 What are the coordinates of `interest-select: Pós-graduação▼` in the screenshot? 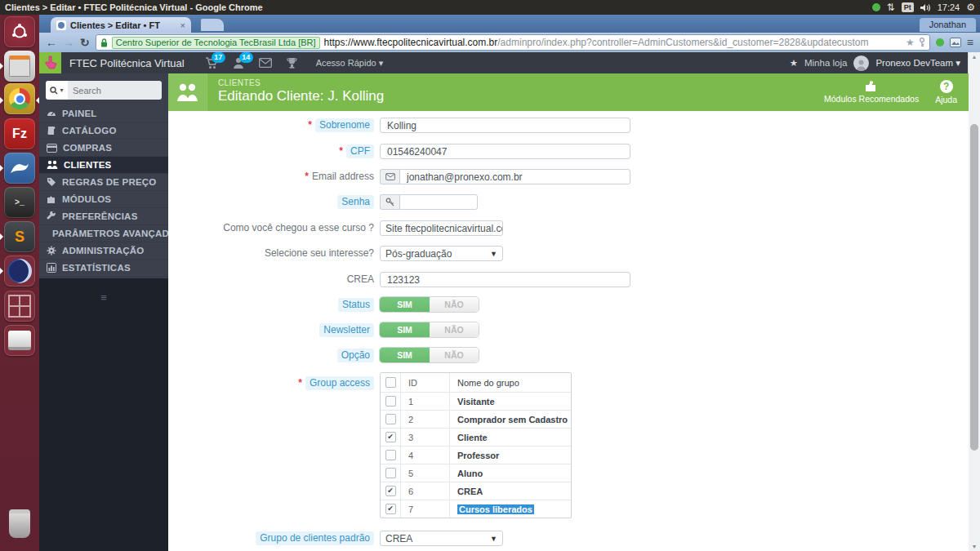 It's located at (441, 253).